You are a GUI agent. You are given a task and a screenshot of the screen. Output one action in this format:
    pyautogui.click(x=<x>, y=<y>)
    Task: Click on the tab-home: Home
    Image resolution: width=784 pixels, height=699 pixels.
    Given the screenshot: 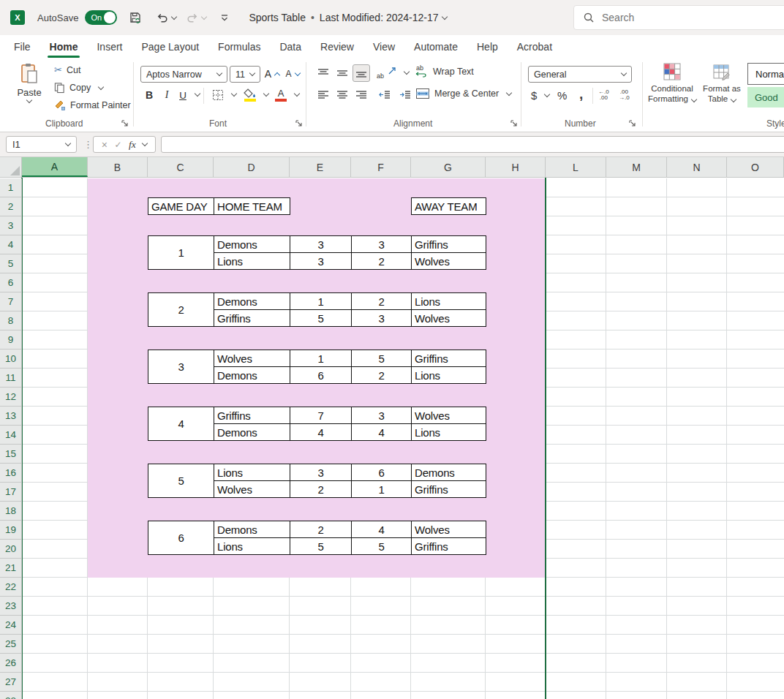 What is the action you would take?
    pyautogui.click(x=64, y=47)
    